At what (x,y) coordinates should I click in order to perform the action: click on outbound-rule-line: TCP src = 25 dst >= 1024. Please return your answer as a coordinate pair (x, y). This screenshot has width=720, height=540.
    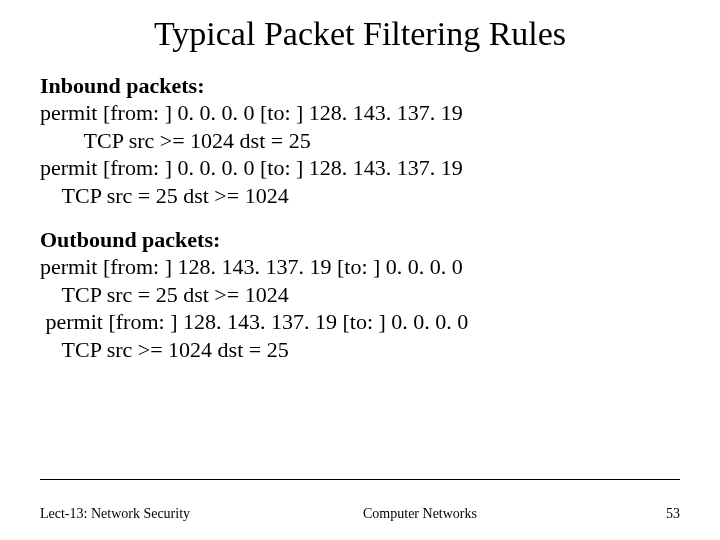
    Looking at the image, I should click on (360, 295).